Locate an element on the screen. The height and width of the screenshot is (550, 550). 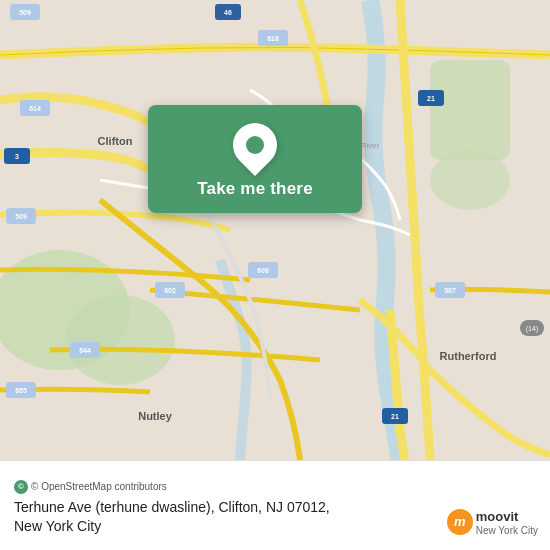
svg-text: 507 is located at coordinates (450, 290).